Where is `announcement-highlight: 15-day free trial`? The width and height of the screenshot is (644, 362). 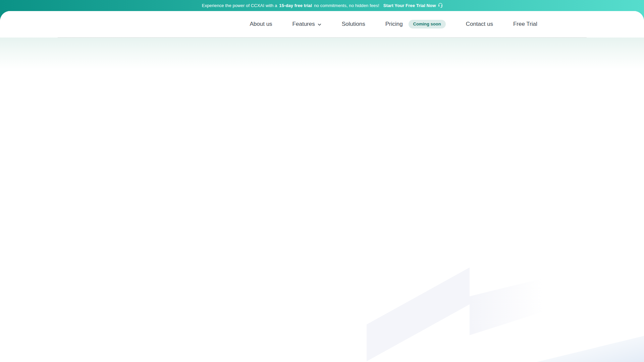 announcement-highlight: 15-day free trial is located at coordinates (296, 5).